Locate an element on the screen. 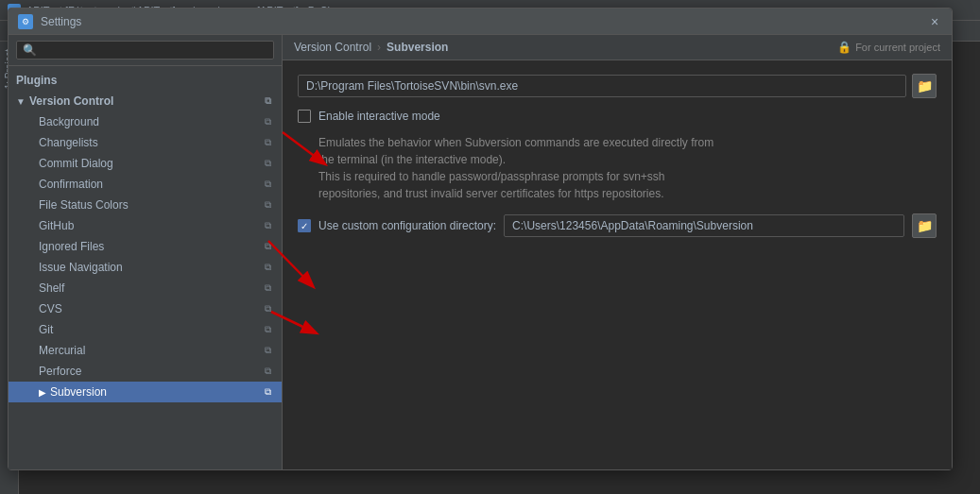 The height and width of the screenshot is (494, 980). interactive-mode-checkbox is located at coordinates (304, 116).